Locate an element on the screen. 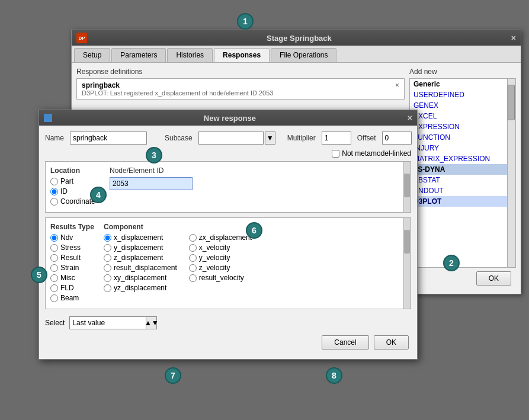  metamodel-row: Not metamodel-linked is located at coordinates (228, 153).